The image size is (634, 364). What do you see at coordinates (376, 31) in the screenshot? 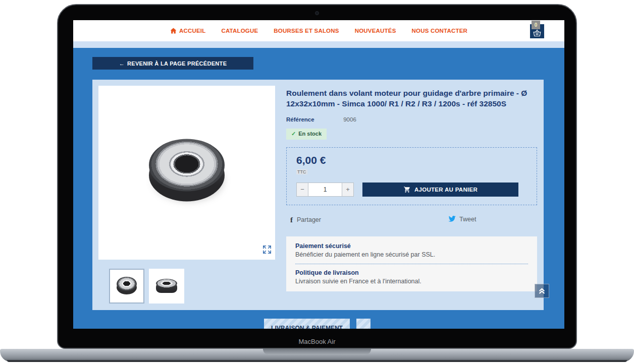
I see `nav-item-nouveautes: NOUVEAUTÉS` at bounding box center [376, 31].